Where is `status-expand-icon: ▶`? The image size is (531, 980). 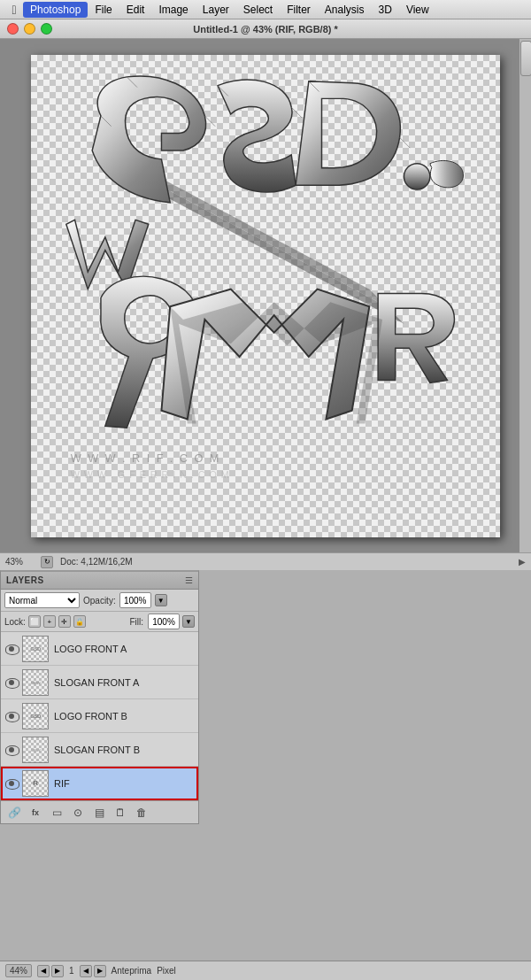 status-expand-icon: ▶ is located at coordinates (522, 561).